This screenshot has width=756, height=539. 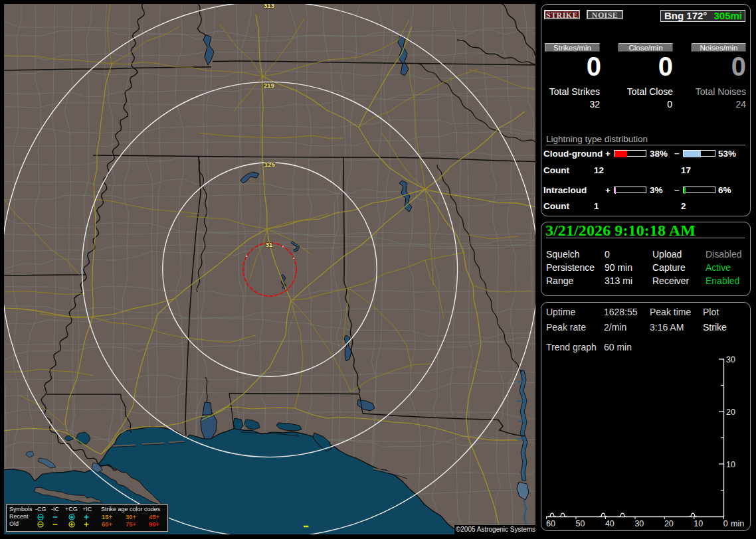 What do you see at coordinates (269, 7) in the screenshot?
I see `svg-text: 313` at bounding box center [269, 7].